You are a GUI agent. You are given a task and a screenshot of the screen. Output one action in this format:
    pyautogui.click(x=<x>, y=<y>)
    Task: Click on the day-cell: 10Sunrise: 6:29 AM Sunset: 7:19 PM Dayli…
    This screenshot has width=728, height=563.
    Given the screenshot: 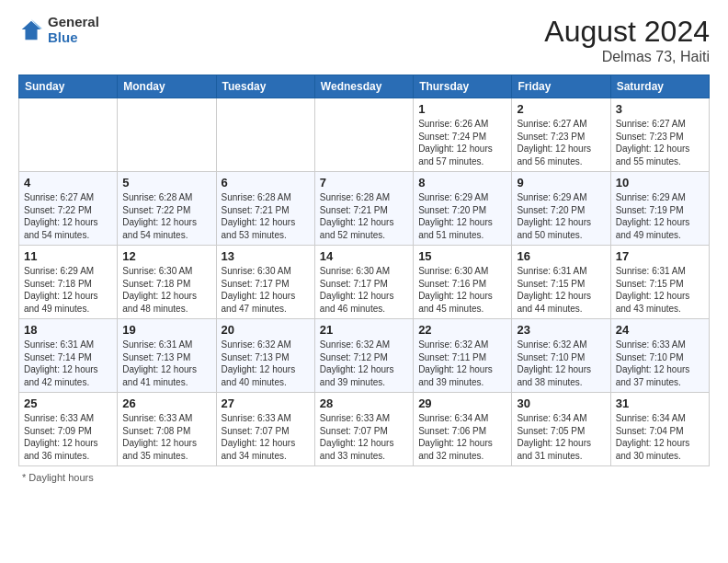 What is the action you would take?
    pyautogui.click(x=660, y=209)
    